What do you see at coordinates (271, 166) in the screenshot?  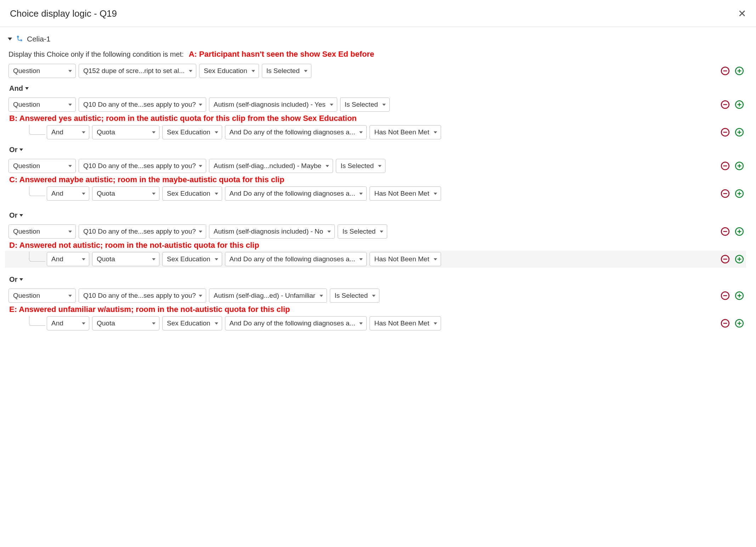 I see `choice-select: Autism (self-diag...ncluded) - Maybe` at bounding box center [271, 166].